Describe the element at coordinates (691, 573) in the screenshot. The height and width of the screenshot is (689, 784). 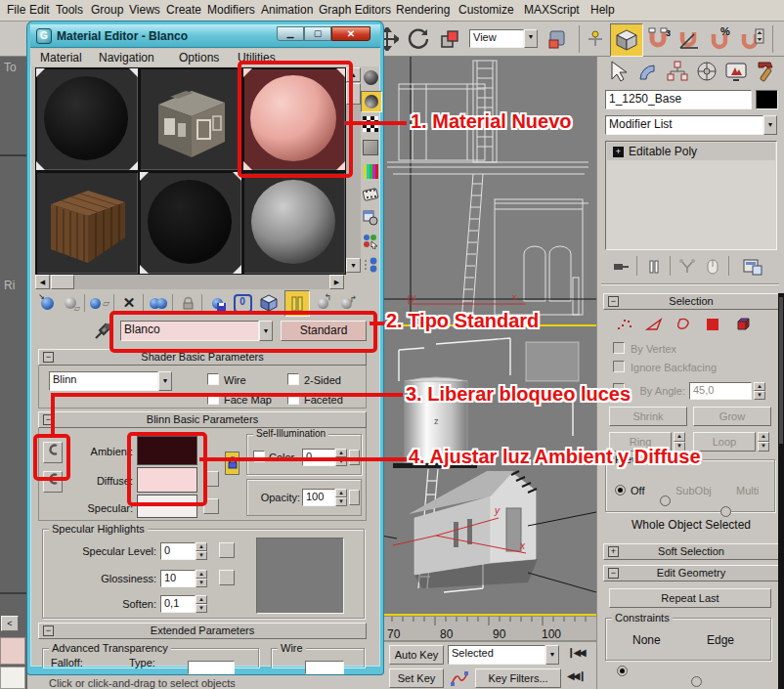
I see `edit-geometry-rollout-header: − Edit Geometry` at that location.